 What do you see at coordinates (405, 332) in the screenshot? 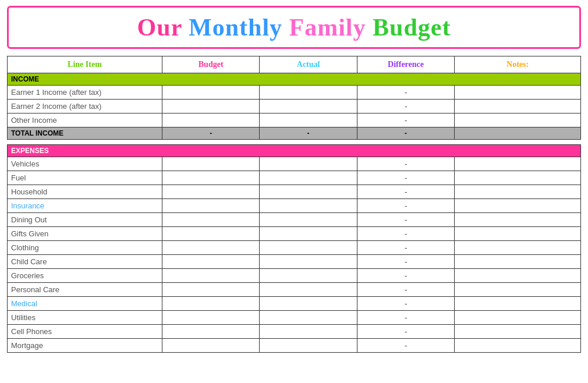
I see `expense-cellphones-difference: -` at bounding box center [405, 332].